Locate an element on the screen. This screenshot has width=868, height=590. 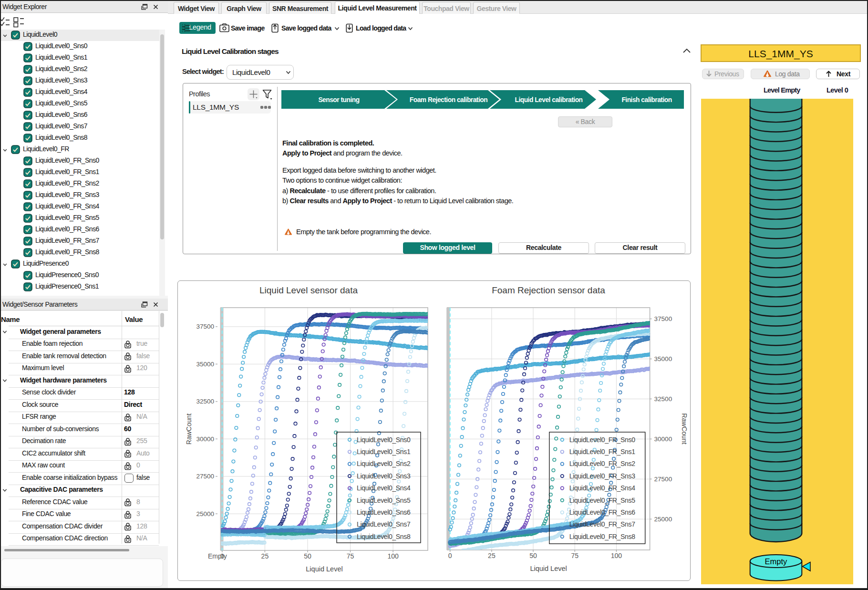
svg-text: LiquidLevel0_FR_Sns3 is located at coordinates (602, 476).